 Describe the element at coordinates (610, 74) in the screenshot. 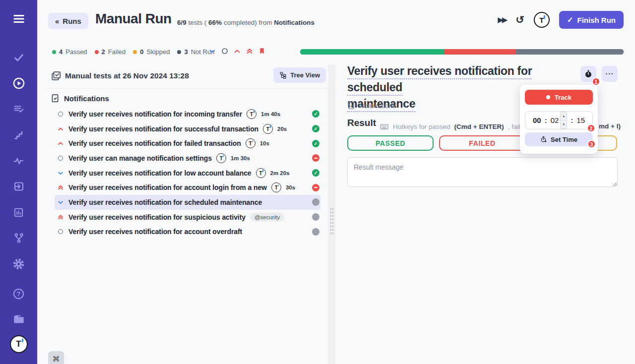

I see `more-options-button: ···` at that location.